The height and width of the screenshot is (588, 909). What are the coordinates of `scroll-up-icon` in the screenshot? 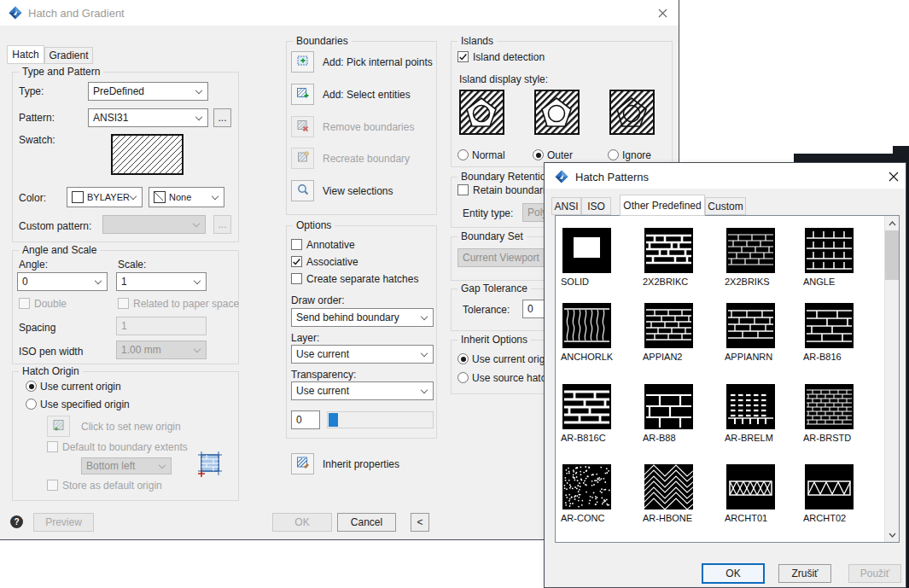 It's located at (892, 224).